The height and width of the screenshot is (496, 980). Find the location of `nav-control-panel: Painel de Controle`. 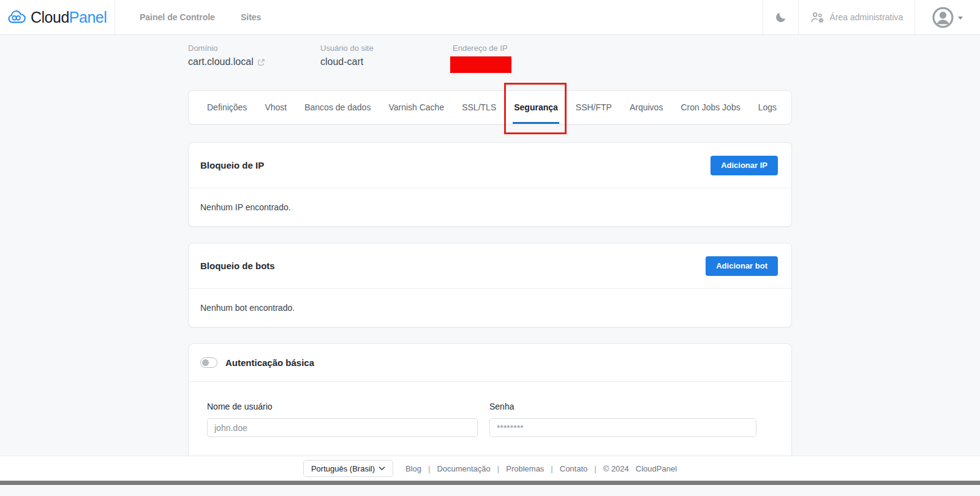

nav-control-panel: Painel de Controle is located at coordinates (178, 17).